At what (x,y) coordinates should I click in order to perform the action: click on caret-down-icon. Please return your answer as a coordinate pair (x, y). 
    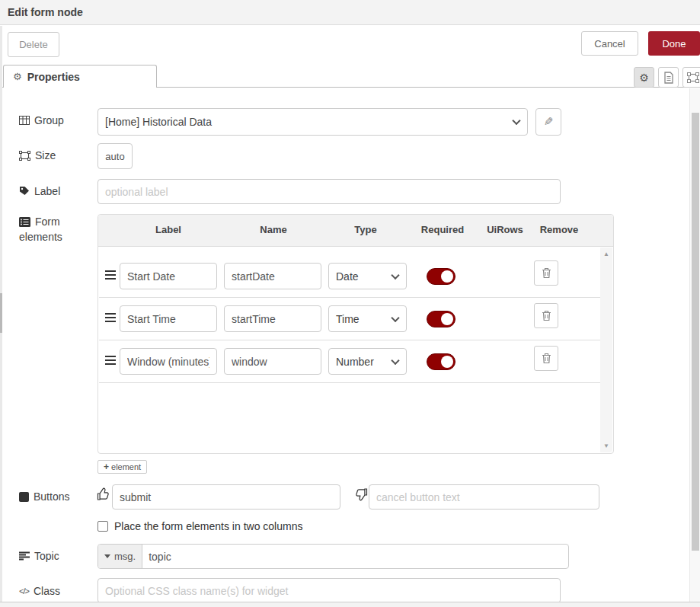
    Looking at the image, I should click on (107, 556).